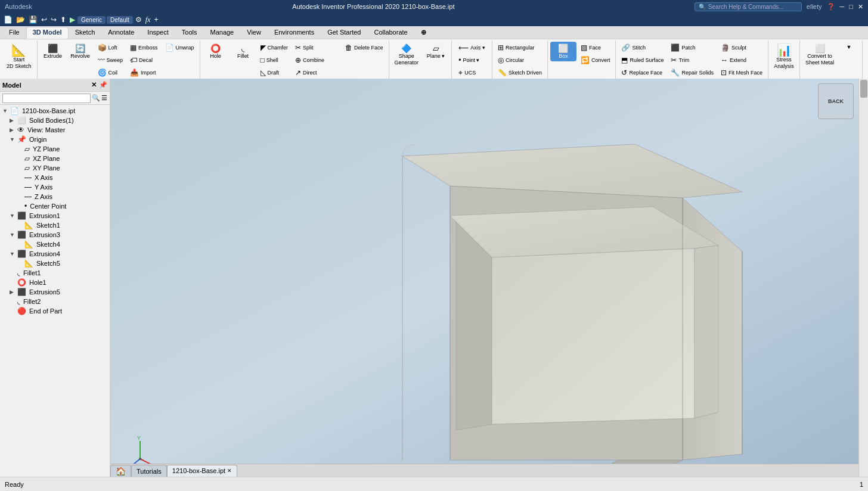  Describe the element at coordinates (274, 60) in the screenshot. I see `btn-shell: □Shell` at that location.